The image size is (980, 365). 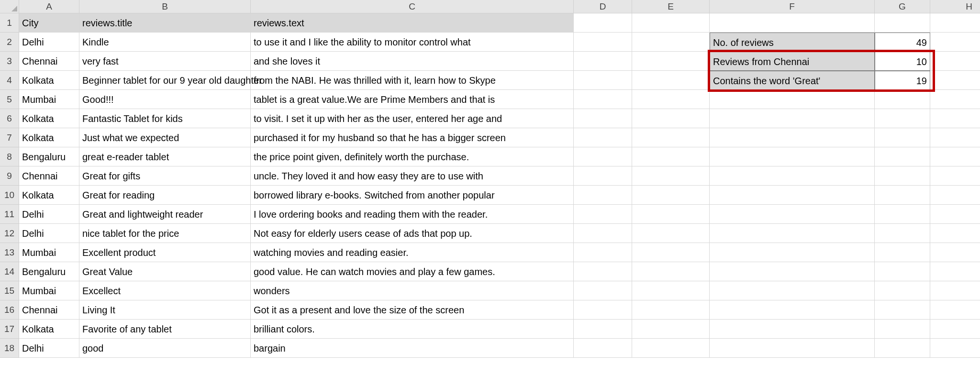 What do you see at coordinates (603, 138) in the screenshot?
I see `cell-D7` at bounding box center [603, 138].